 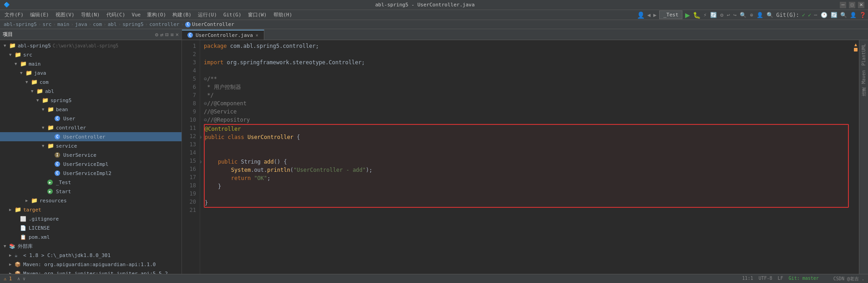 I want to click on git-check2: ✓, so click(x=810, y=15).